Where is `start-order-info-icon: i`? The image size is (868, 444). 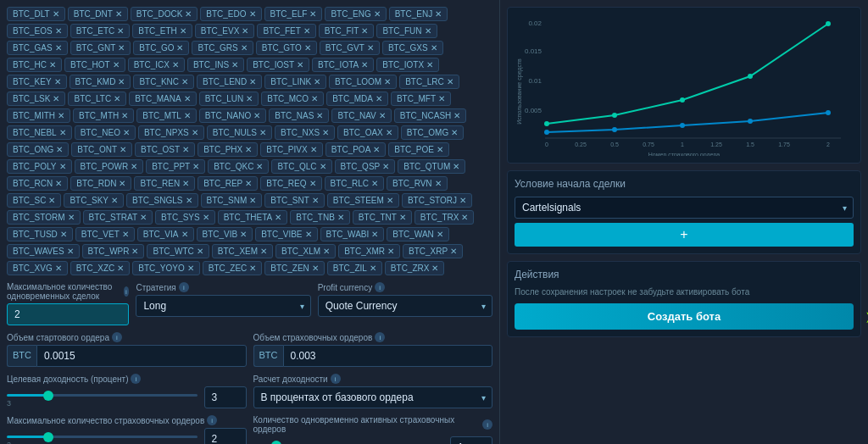 start-order-info-icon: i is located at coordinates (117, 337).